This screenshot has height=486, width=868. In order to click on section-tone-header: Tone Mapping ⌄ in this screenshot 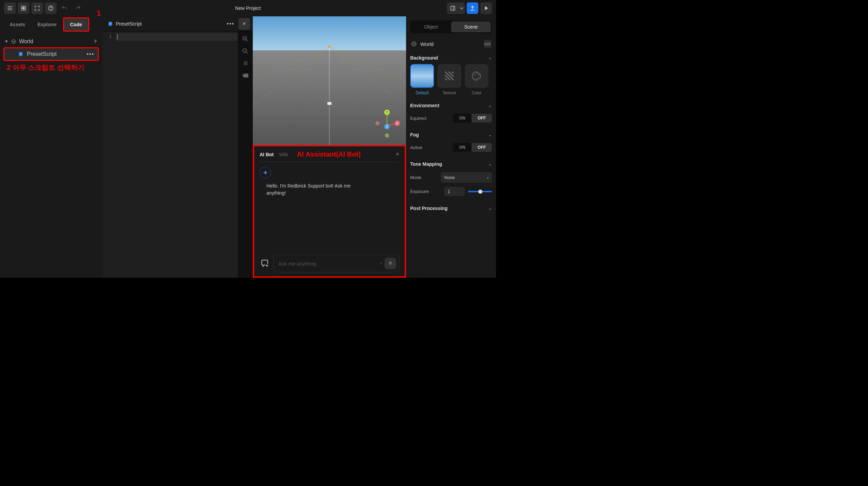, I will do `click(451, 165)`.